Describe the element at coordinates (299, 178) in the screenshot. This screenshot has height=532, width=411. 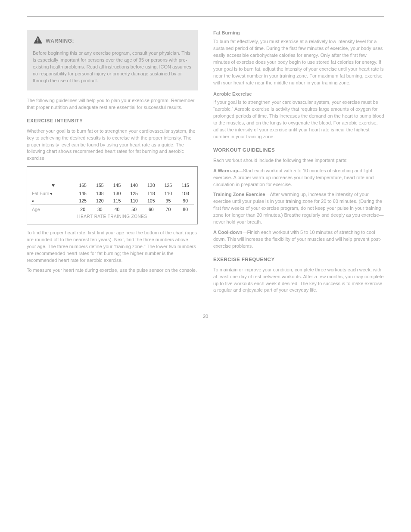
I see `warmup-para: A Warm-up—Start each workout with 5 to 1…` at that location.